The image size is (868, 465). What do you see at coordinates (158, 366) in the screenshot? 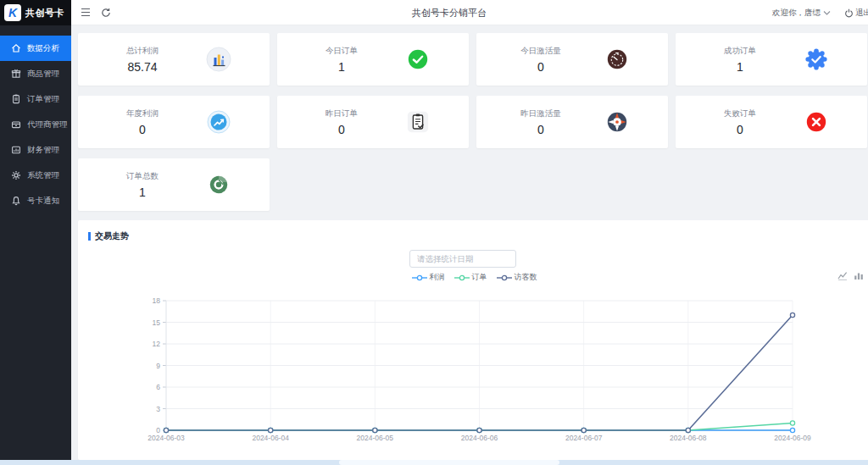
I see `svg-text: 9` at bounding box center [158, 366].